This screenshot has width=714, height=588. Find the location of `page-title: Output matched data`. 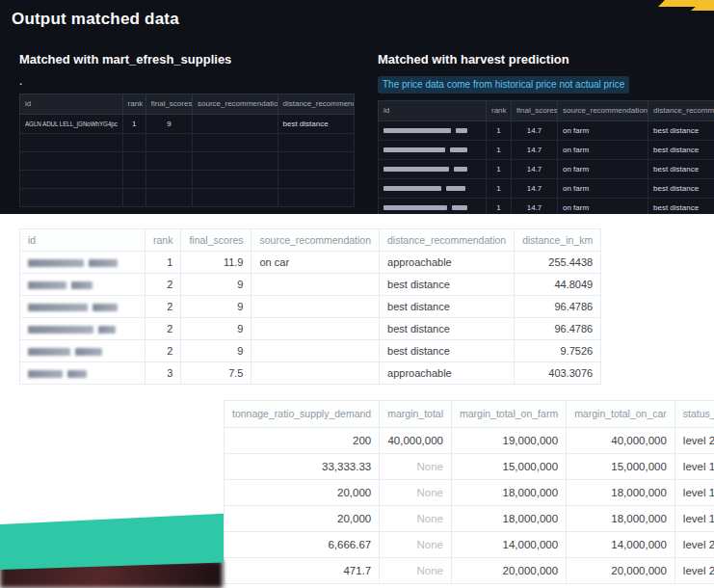

page-title: Output matched data is located at coordinates (95, 19).